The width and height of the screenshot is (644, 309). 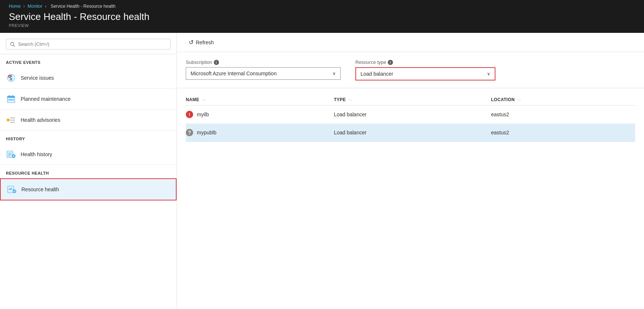 I want to click on th-name: NAME ↑↓, so click(x=260, y=100).